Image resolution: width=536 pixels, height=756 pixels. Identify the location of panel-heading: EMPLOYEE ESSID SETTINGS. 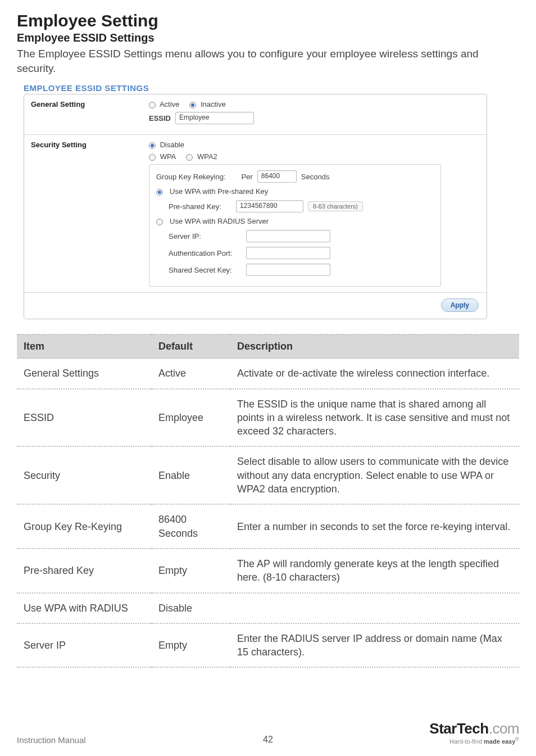
(271, 88).